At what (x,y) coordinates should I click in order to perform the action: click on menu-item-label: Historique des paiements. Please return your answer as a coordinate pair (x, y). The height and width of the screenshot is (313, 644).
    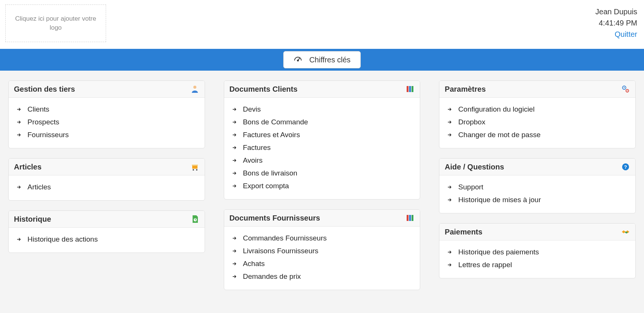
    Looking at the image, I should click on (498, 252).